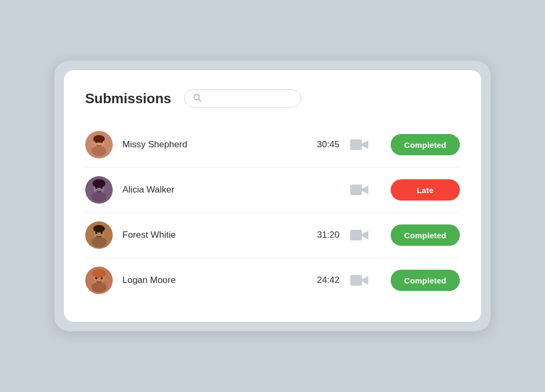 This screenshot has width=545, height=392. I want to click on avatar-logan, so click(99, 280).